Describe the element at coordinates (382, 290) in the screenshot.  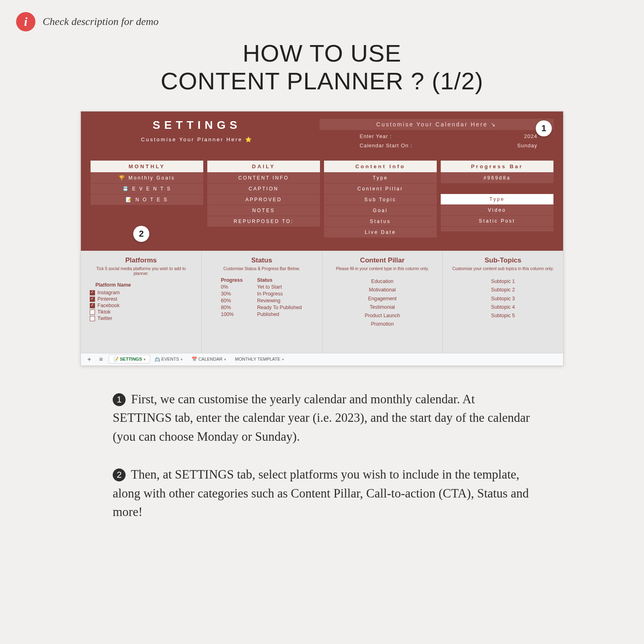
I see `pillar-item: Motivational` at that location.